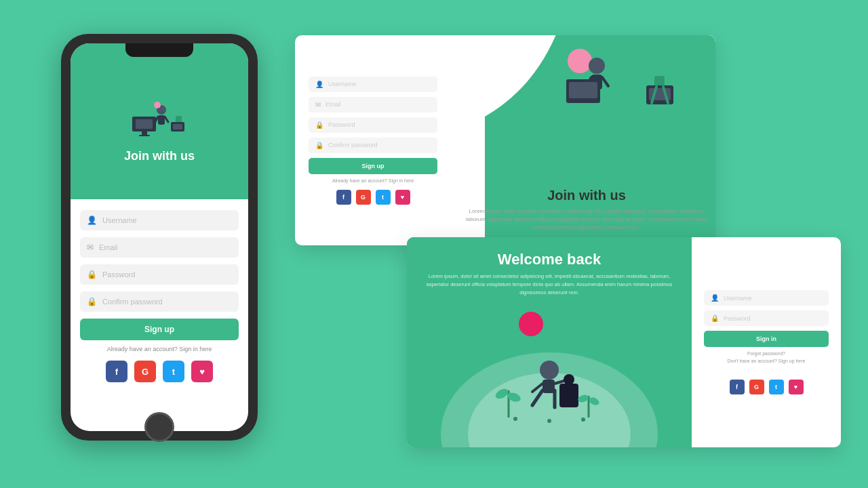 The image size is (868, 488). Describe the element at coordinates (319, 84) in the screenshot. I see `desk-user-icon: 👤` at that location.